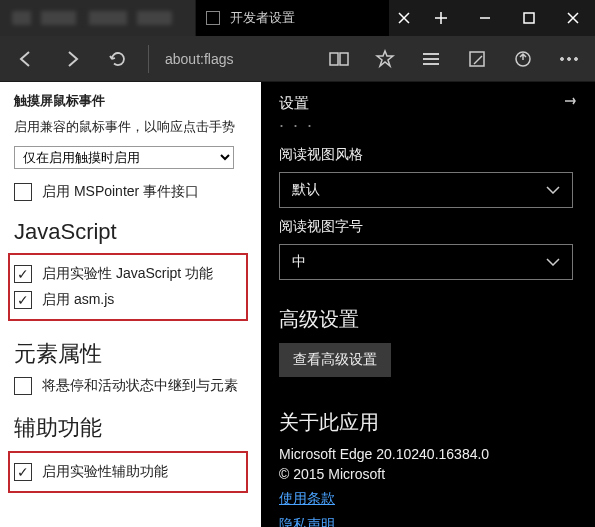 The width and height of the screenshot is (595, 527). Describe the element at coordinates (136, 232) in the screenshot. I see `javascript-heading: JavaScript` at that location.